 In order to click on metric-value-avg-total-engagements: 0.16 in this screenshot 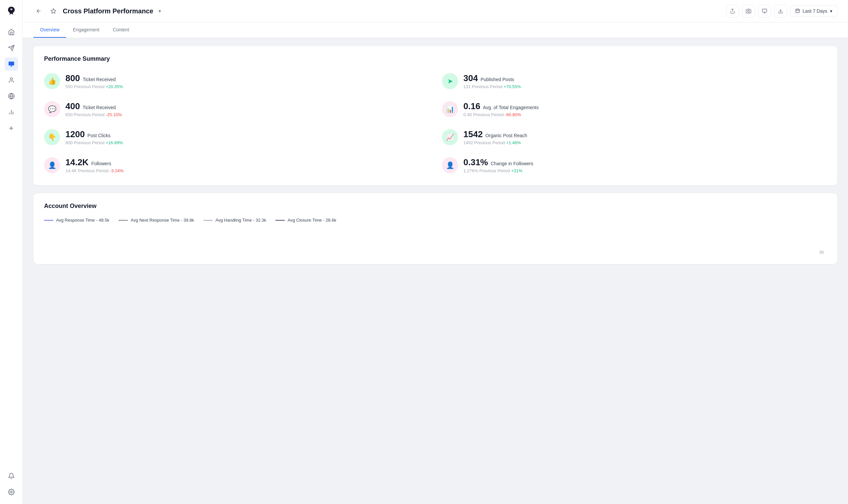, I will do `click(472, 106)`.